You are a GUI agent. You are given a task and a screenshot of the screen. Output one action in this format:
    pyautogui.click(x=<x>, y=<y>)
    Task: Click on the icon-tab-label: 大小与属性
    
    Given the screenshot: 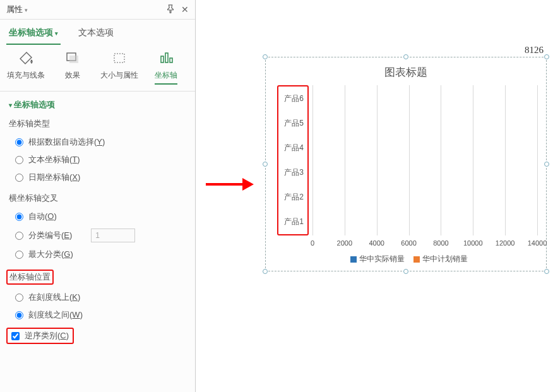 What is the action you would take?
    pyautogui.click(x=119, y=75)
    